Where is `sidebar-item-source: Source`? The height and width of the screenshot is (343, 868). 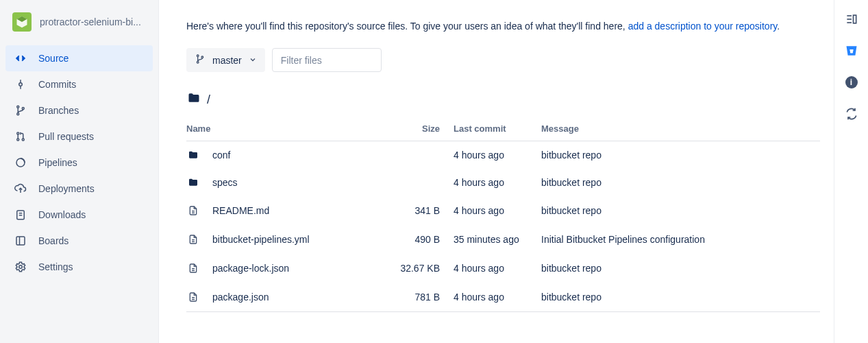
sidebar-item-source: Source is located at coordinates (79, 58).